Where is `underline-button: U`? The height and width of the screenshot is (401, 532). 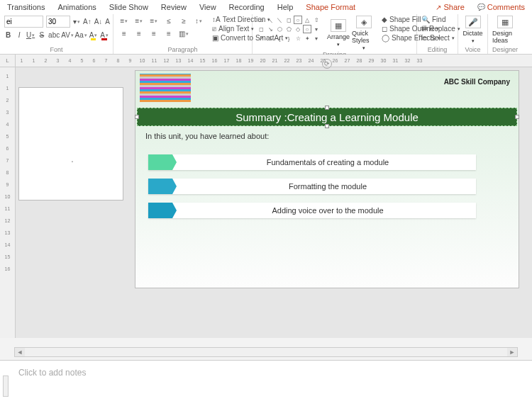 underline-button: U is located at coordinates (31, 35).